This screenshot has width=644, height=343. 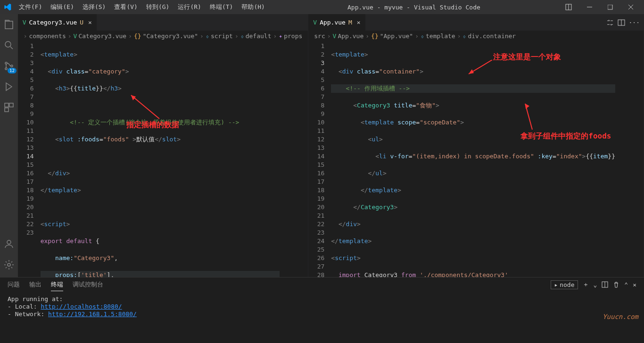 I want to click on new-terminal-icon: ＋, so click(x=586, y=285).